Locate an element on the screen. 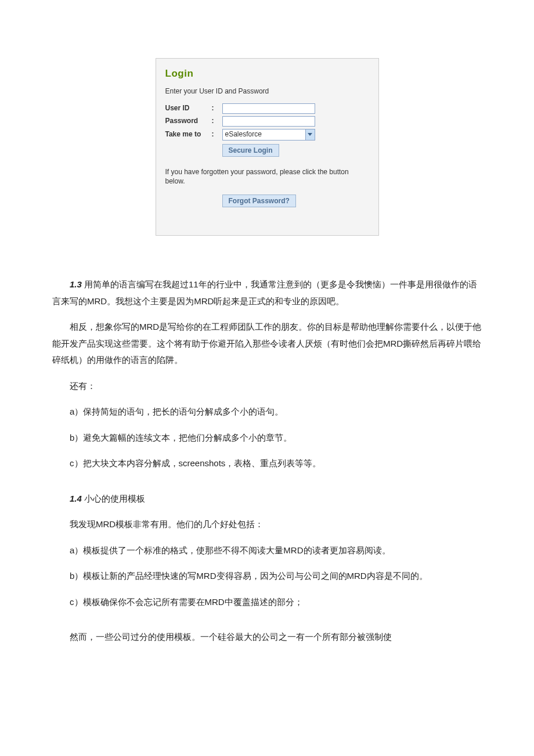 The image size is (534, 756). forgot-password-text: If you have forgotten your password, ple… is located at coordinates (267, 177).